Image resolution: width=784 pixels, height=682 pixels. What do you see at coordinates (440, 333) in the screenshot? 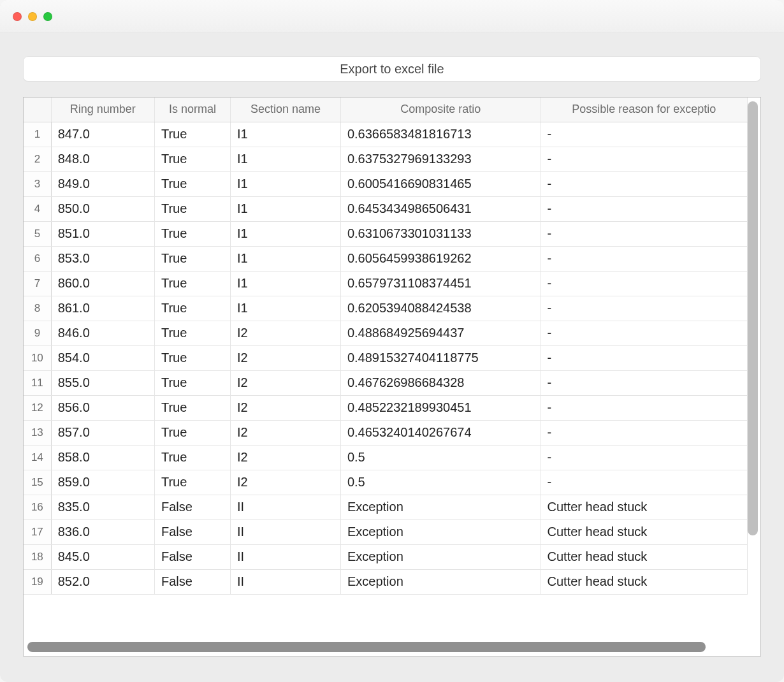
I see `cell-ratio: 0.488684925694437` at bounding box center [440, 333].